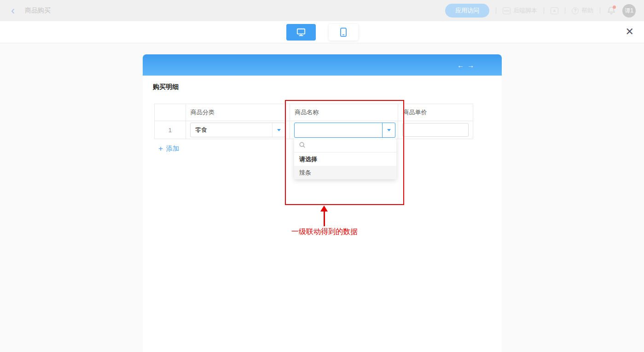 The width and height of the screenshot is (644, 352). I want to click on backend-script-label: 后端脚本, so click(525, 11).